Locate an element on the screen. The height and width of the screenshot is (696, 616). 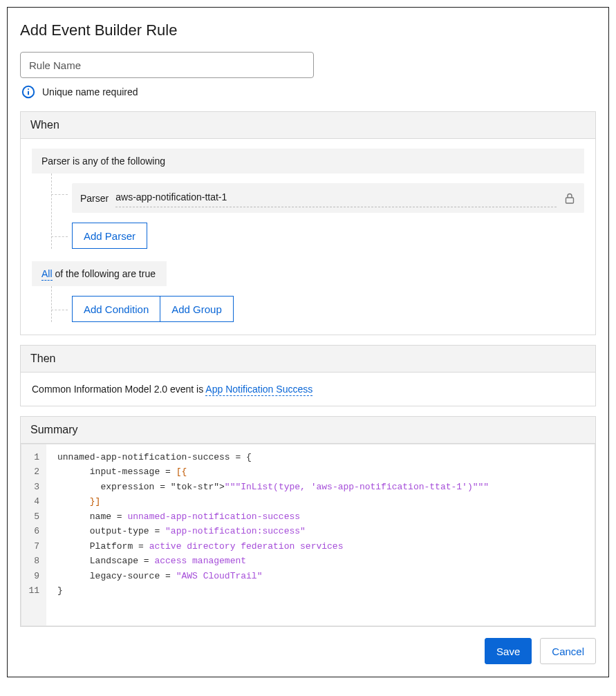
info-icon is located at coordinates (28, 92).